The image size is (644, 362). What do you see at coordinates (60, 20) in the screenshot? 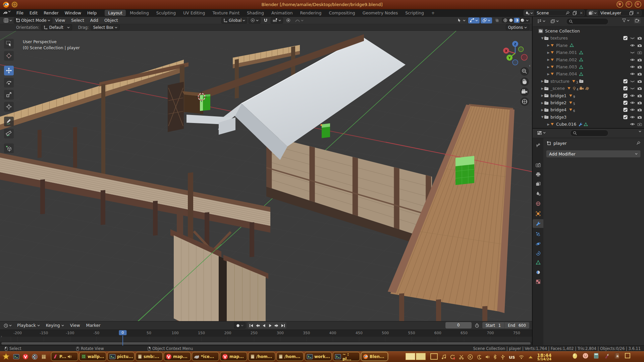
I see `viewport-menu-view: View` at bounding box center [60, 20].